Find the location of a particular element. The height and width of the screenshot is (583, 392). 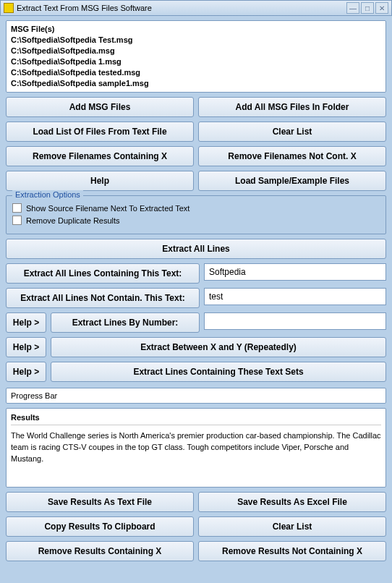

show-source-label: Show Source Filename Next To Extracted T… is located at coordinates (108, 208).